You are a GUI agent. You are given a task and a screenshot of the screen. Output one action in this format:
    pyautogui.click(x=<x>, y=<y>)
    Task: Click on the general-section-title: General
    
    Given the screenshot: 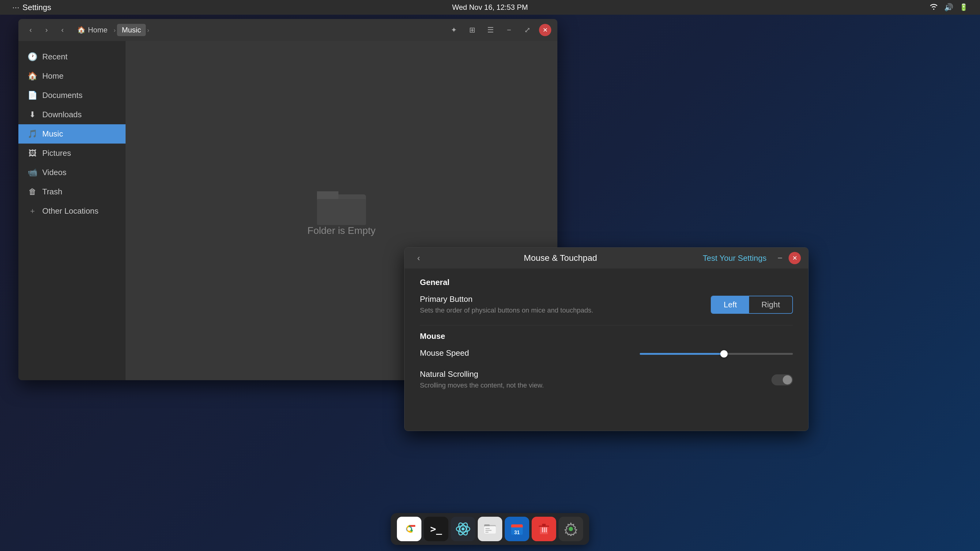 What is the action you would take?
    pyautogui.click(x=606, y=282)
    